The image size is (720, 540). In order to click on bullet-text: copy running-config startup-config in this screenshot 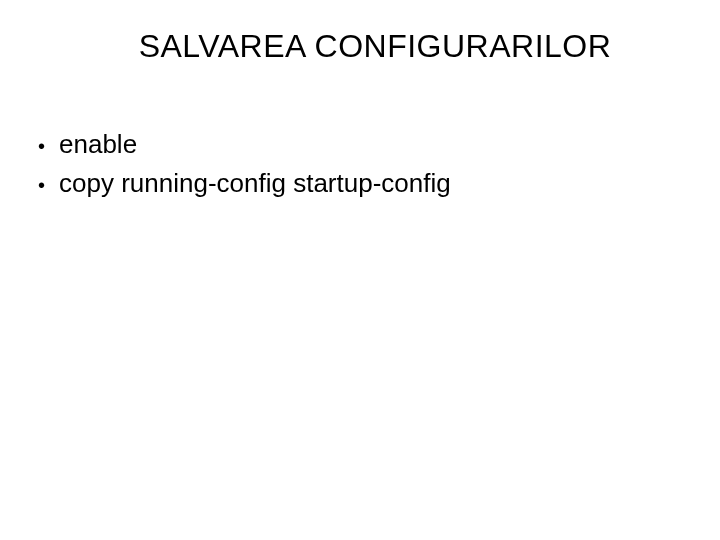, I will do `click(255, 184)`.